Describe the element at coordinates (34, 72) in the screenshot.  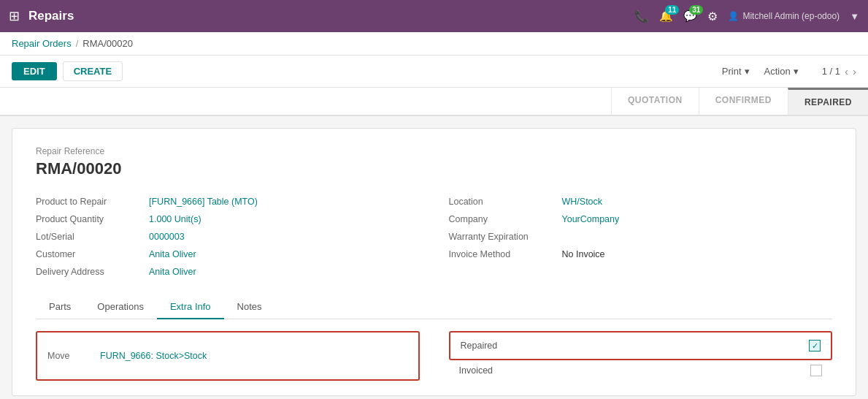
I see `edit-button: EDIT` at that location.